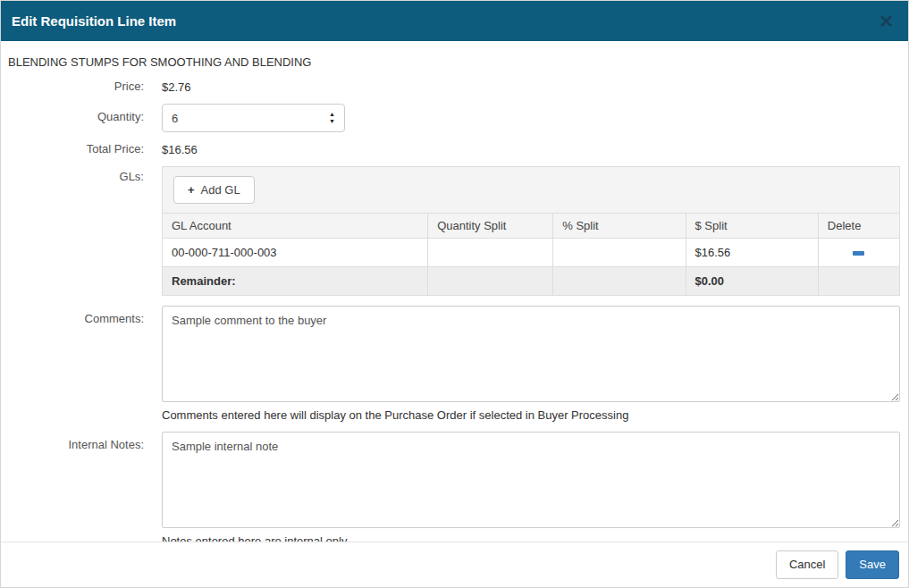  Describe the element at coordinates (531, 87) in the screenshot. I see `price-value: $2.76` at that location.